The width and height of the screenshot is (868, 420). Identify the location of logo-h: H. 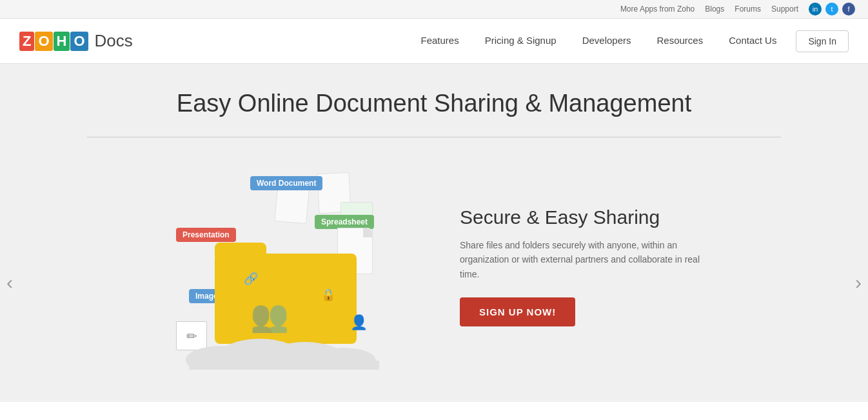
(62, 41).